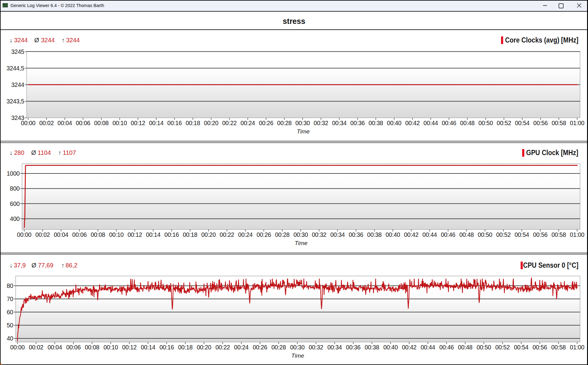 Image resolution: width=588 pixels, height=365 pixels. What do you see at coordinates (372, 347) in the screenshot?
I see `svg-text: 00:38` at bounding box center [372, 347].